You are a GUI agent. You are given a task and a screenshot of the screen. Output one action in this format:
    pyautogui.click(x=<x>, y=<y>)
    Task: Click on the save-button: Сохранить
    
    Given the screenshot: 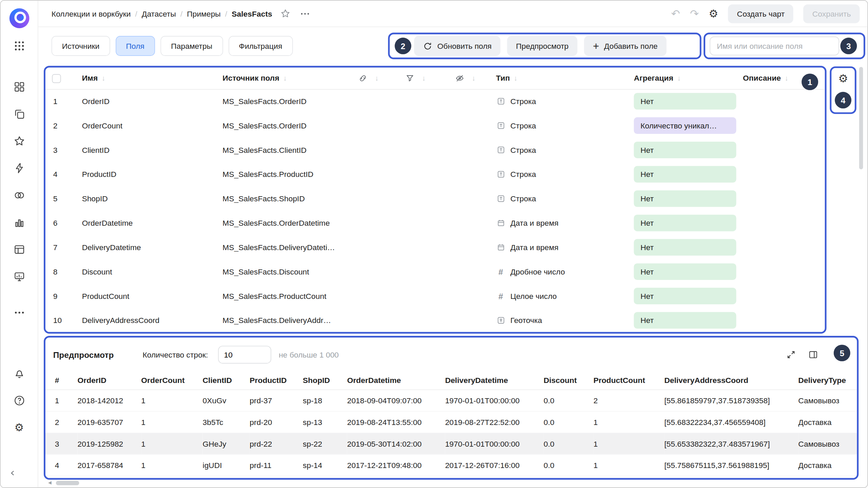 What is the action you would take?
    pyautogui.click(x=832, y=14)
    